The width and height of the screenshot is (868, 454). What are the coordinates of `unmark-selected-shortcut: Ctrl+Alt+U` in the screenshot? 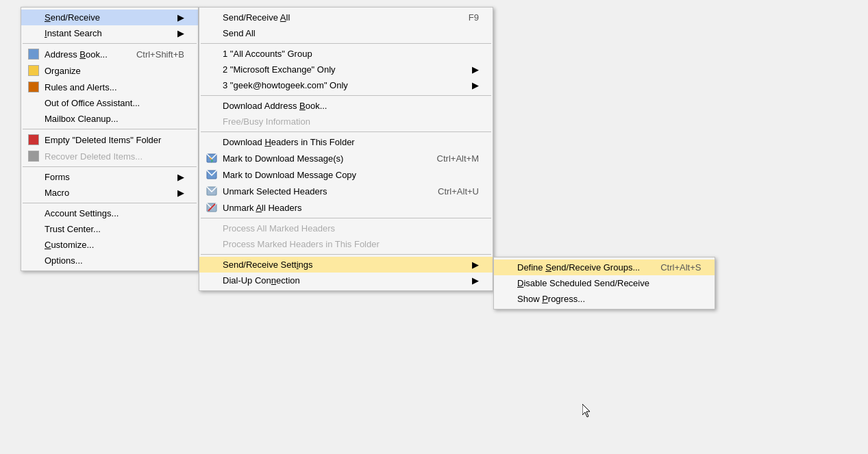 It's located at (448, 192).